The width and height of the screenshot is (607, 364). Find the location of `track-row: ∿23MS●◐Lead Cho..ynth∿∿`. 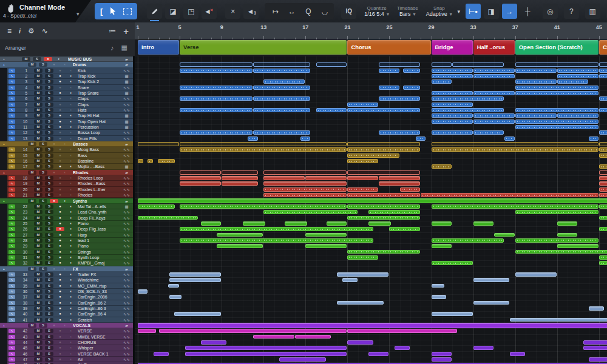

track-row: ∿23MS●◐Lead Cho..ynth∿∿ is located at coordinates (67, 212).